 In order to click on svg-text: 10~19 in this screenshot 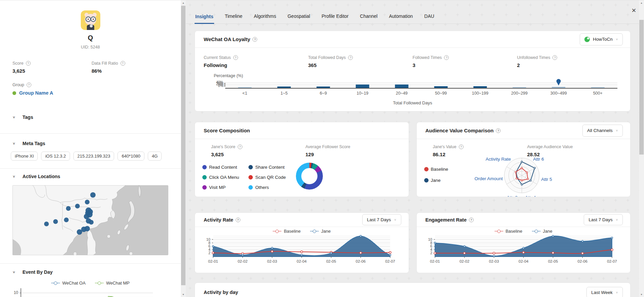, I will do `click(362, 93)`.